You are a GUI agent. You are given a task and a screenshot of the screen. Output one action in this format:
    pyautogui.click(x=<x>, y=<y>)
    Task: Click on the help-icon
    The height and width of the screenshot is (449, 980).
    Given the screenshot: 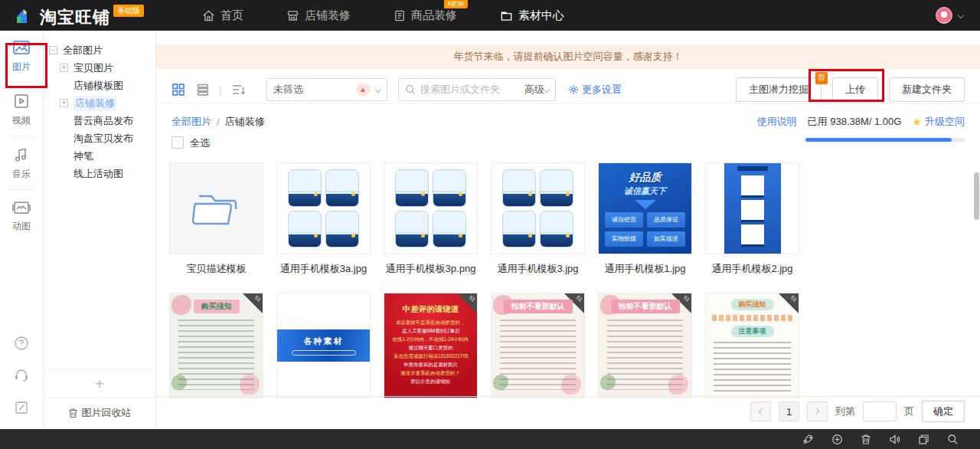 What is the action you would take?
    pyautogui.click(x=21, y=343)
    